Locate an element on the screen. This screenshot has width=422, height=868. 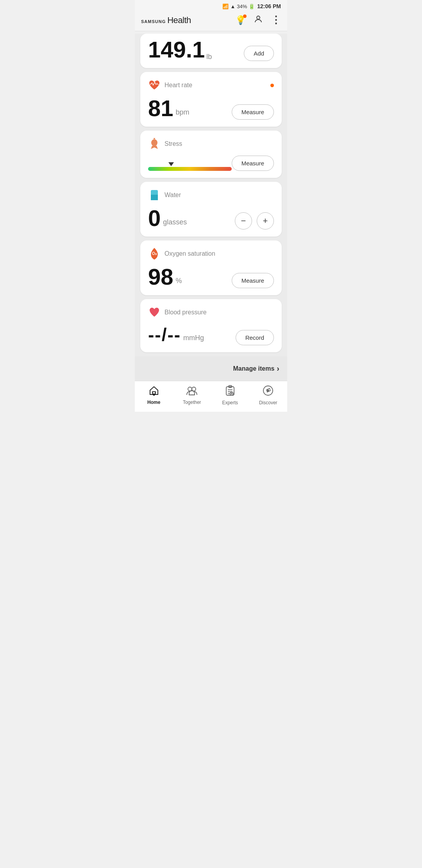
discover-icon is located at coordinates (268, 392).